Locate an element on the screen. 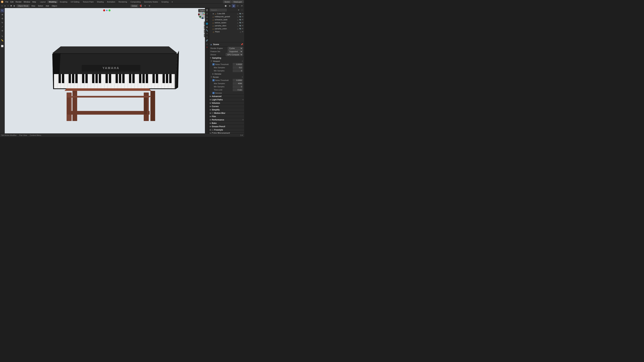  grid-icon: ⊞ is located at coordinates (150, 6).